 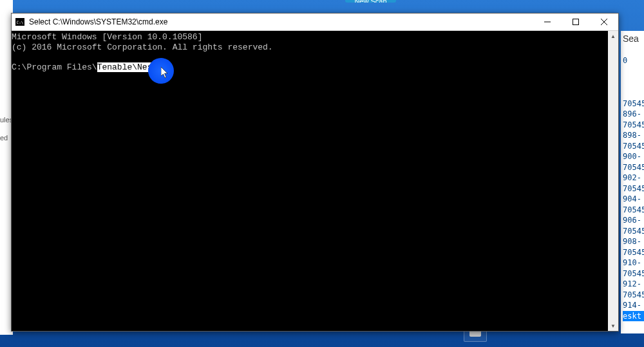 I want to click on bg-right-last: eskt, so click(x=634, y=317).